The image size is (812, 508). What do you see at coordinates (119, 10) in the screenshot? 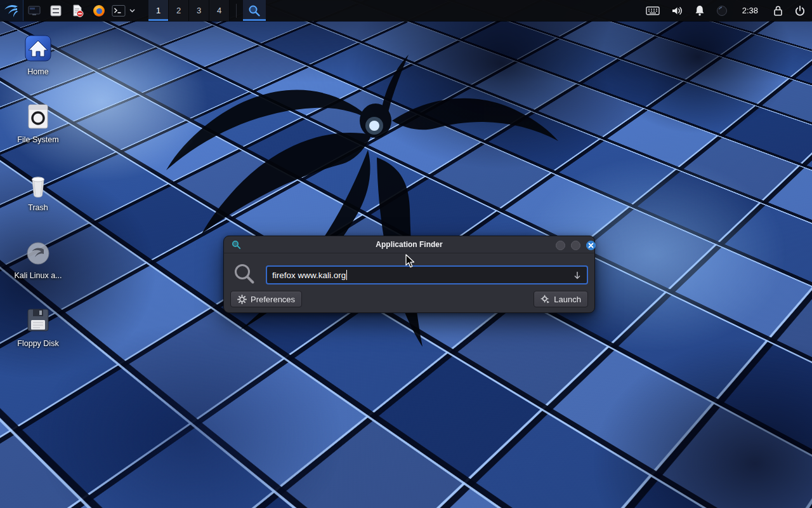
I see `launcher-terminal` at bounding box center [119, 10].